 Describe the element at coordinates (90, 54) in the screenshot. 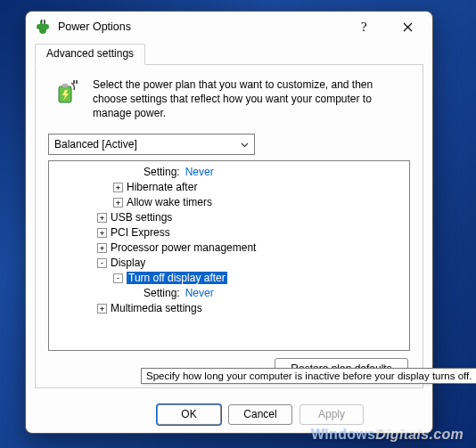

I see `tab-advanced-settings: Advanced settings` at that location.